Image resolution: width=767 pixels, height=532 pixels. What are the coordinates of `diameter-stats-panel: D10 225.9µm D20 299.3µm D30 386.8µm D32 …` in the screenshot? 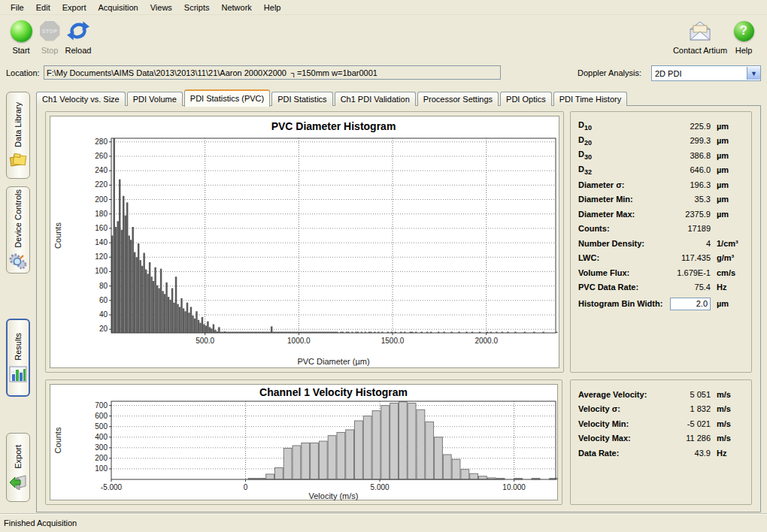 It's located at (661, 242).